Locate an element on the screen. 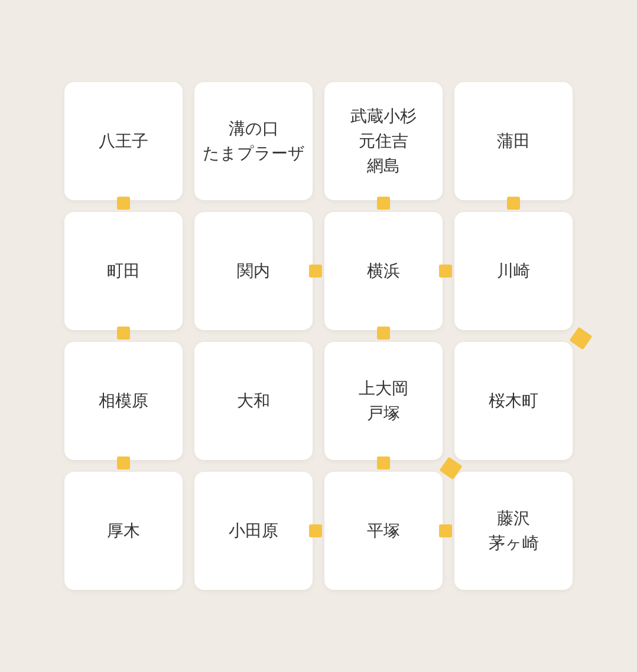 The image size is (637, 672). label-atsugi: 厚木 is located at coordinates (124, 531).